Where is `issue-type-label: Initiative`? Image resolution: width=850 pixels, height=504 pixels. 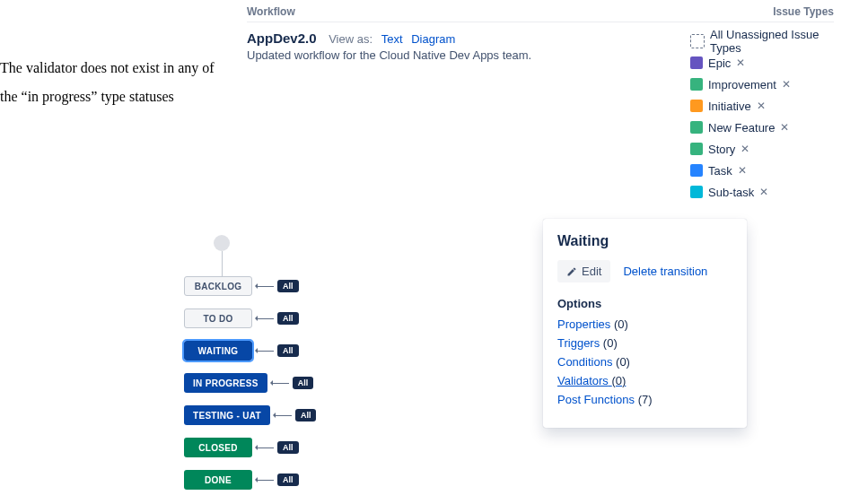 issue-type-label: Initiative is located at coordinates (730, 106).